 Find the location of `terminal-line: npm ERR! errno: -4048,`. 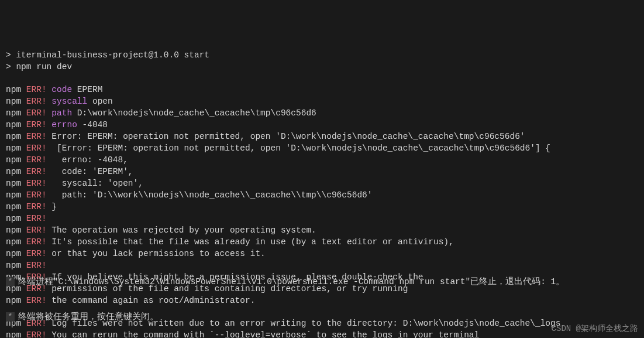

terminal-line: npm ERR! errno: -4048, is located at coordinates (322, 160).